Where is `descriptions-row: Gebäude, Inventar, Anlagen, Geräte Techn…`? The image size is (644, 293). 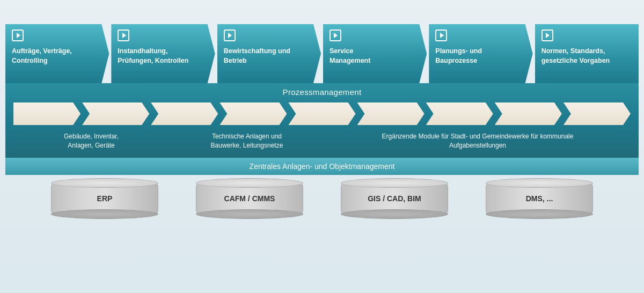
descriptions-row: Gebäude, Inventar, Anlagen, Geräte Techn… is located at coordinates (322, 141).